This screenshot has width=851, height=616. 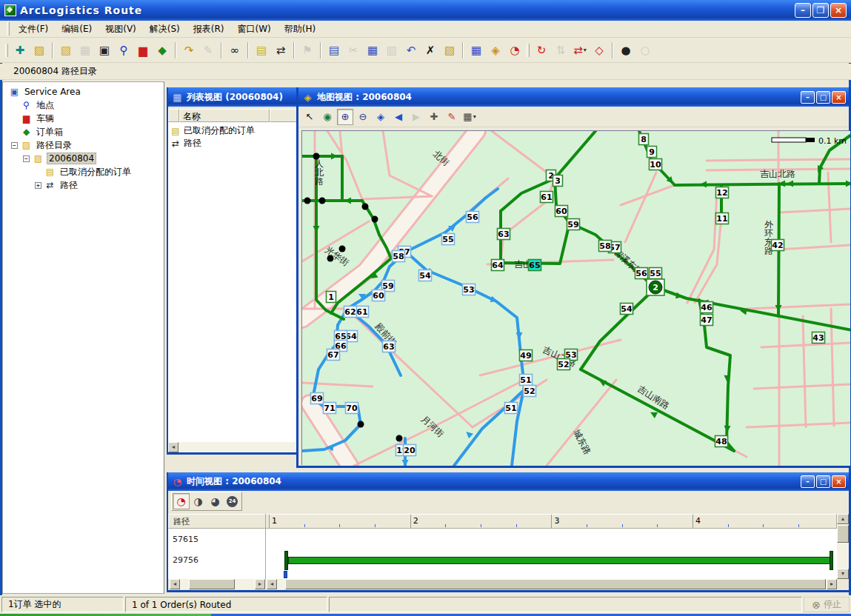 What do you see at coordinates (234, 97) in the screenshot?
I see `list-view-titlebar: ▦ 列表视图 (20060804)` at bounding box center [234, 97].